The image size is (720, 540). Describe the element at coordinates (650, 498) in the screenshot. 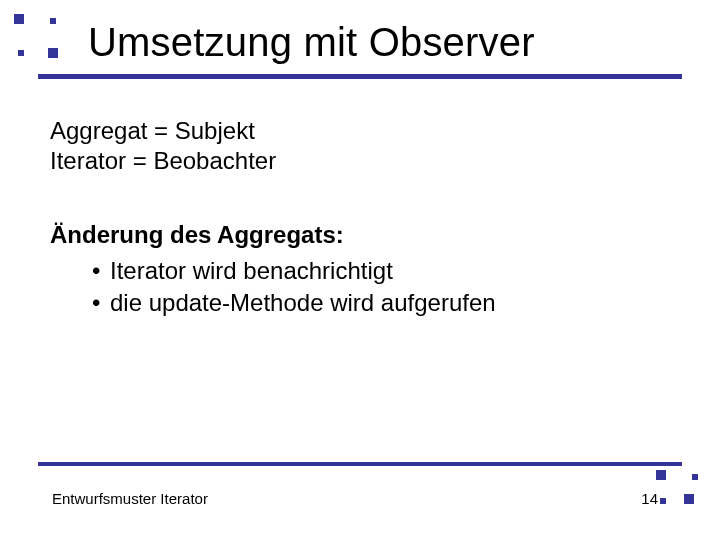

I see `page-number: 14` at that location.